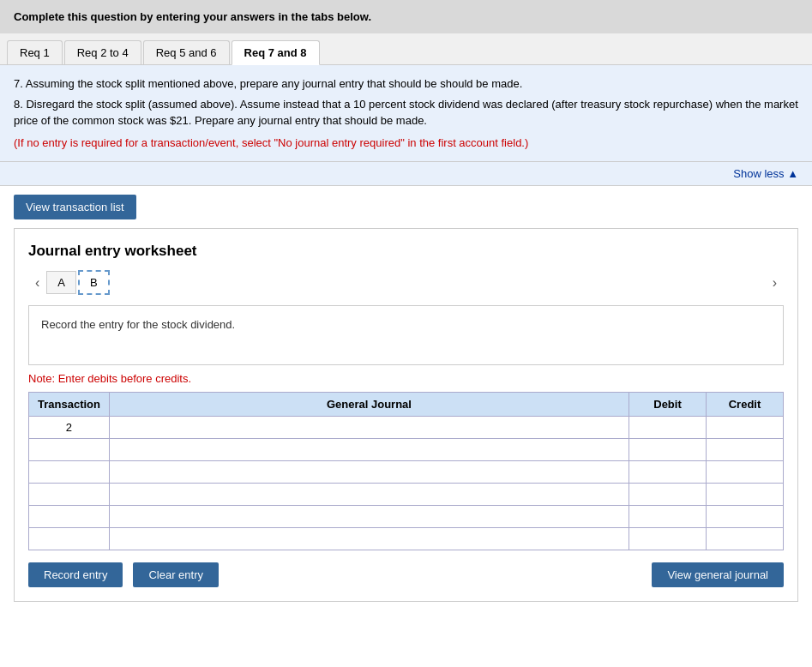  I want to click on banner-text: Complete this question by entering your …, so click(192, 17).